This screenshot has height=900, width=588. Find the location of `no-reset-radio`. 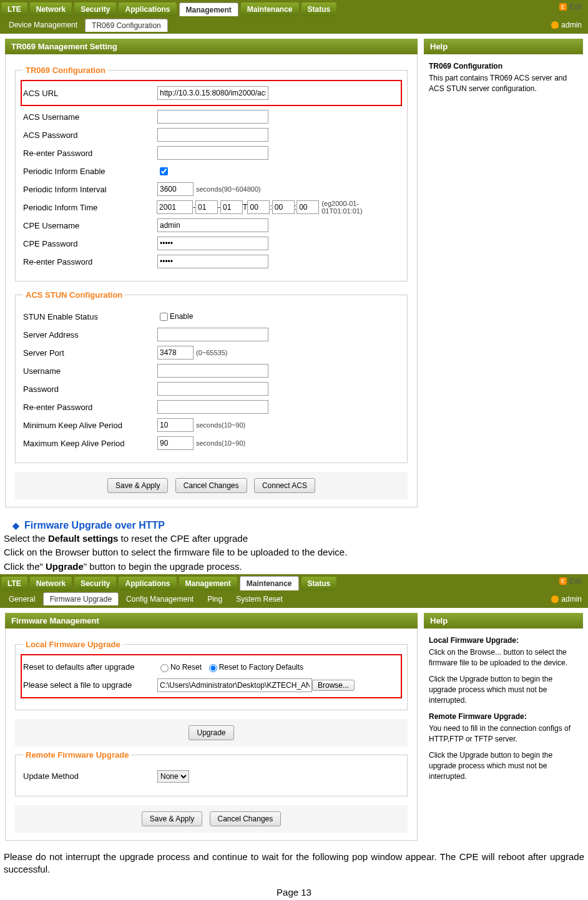

no-reset-radio is located at coordinates (165, 668).